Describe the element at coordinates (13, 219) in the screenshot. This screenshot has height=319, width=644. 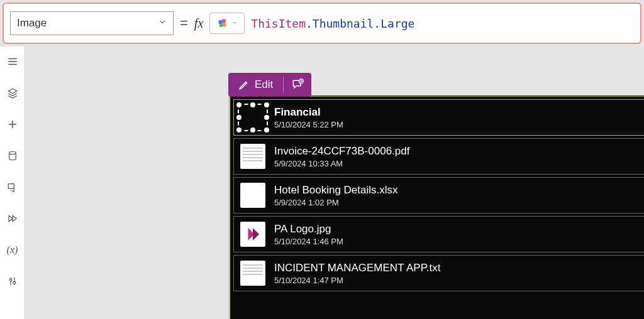
I see `automate-icon` at that location.